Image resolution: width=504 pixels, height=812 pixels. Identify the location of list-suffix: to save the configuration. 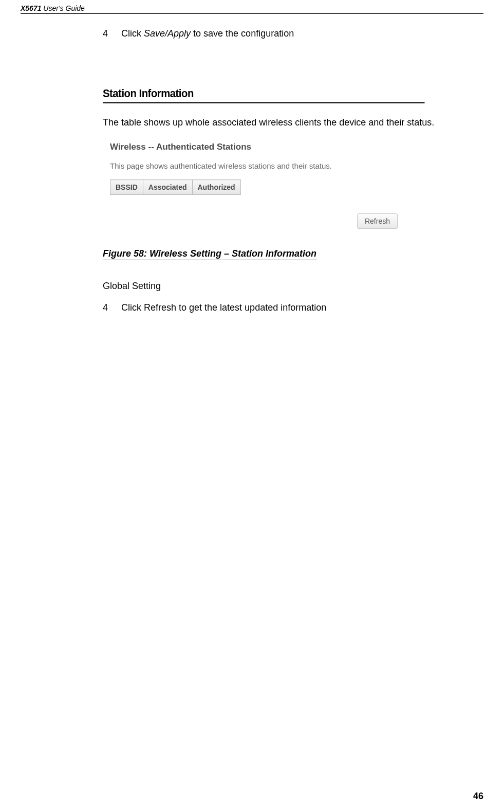
(242, 33).